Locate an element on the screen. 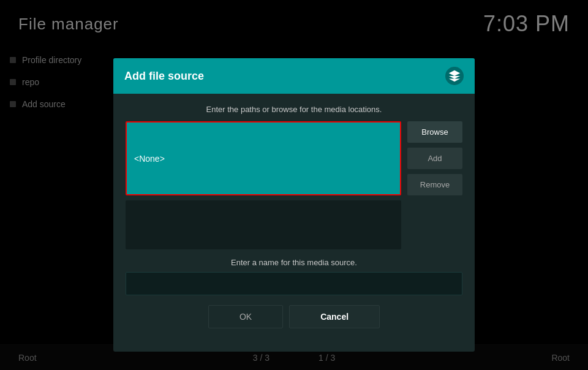 The image size is (588, 370). browse-button: Browse is located at coordinates (435, 132).